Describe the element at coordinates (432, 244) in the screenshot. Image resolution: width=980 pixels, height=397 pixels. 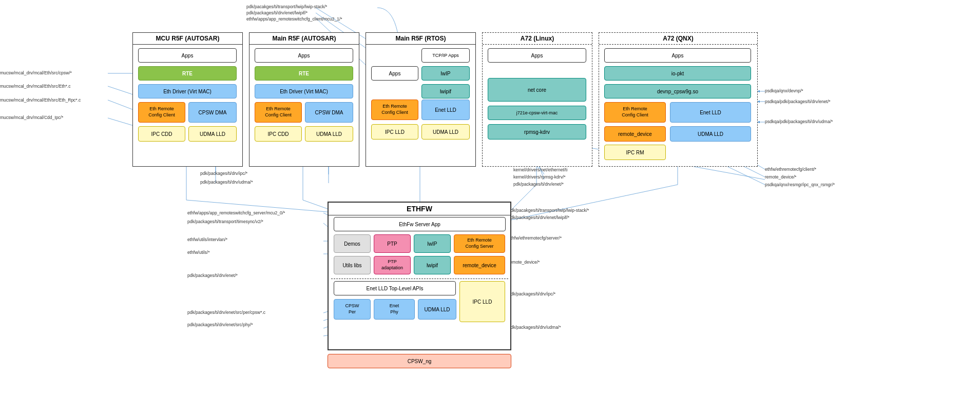
I see `ethfw-lwip-box: lwIP` at that location.